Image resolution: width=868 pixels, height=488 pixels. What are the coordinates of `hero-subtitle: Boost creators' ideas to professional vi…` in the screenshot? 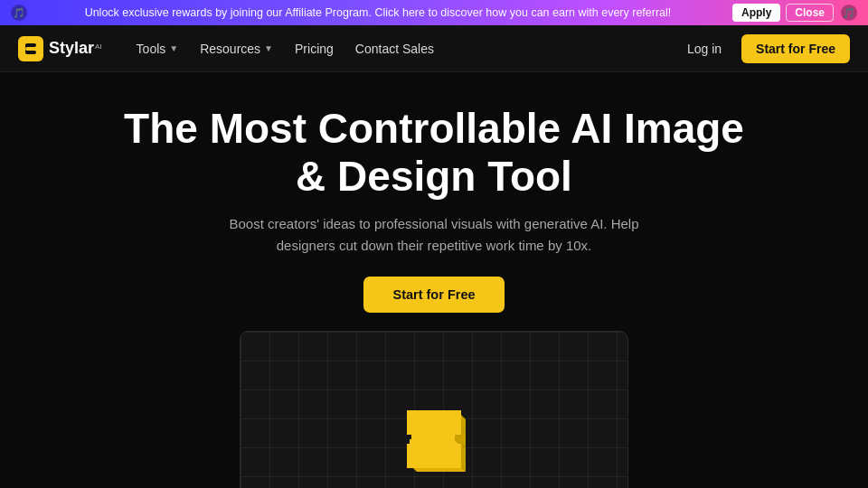 It's located at (434, 235).